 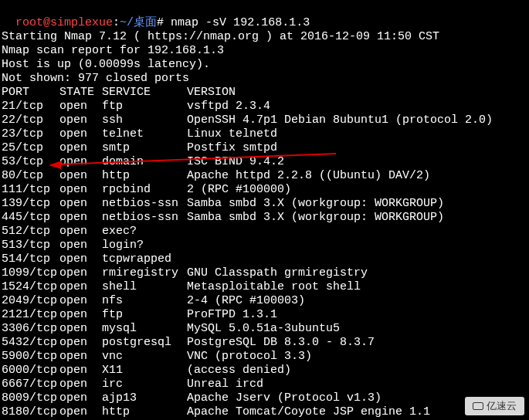 I want to click on terminal-prompt: root@simplexue:~/桌面# nmap -sV 192.168.1.…, so click(x=264, y=16).